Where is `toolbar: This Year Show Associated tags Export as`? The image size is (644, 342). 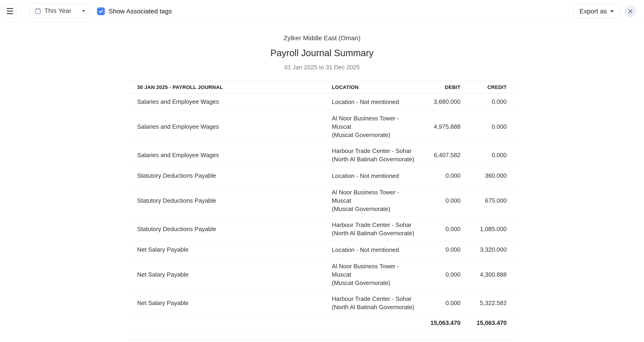
toolbar: This Year Show Associated tags Export as is located at coordinates (322, 11).